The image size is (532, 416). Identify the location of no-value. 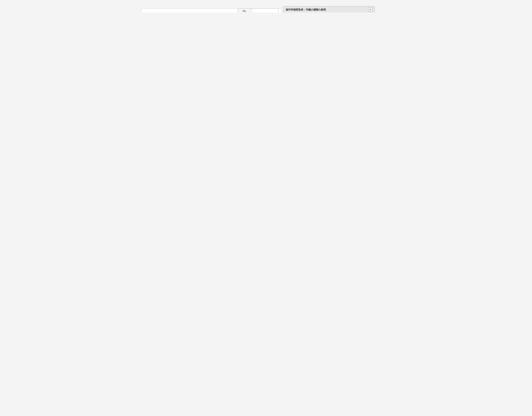
(265, 10).